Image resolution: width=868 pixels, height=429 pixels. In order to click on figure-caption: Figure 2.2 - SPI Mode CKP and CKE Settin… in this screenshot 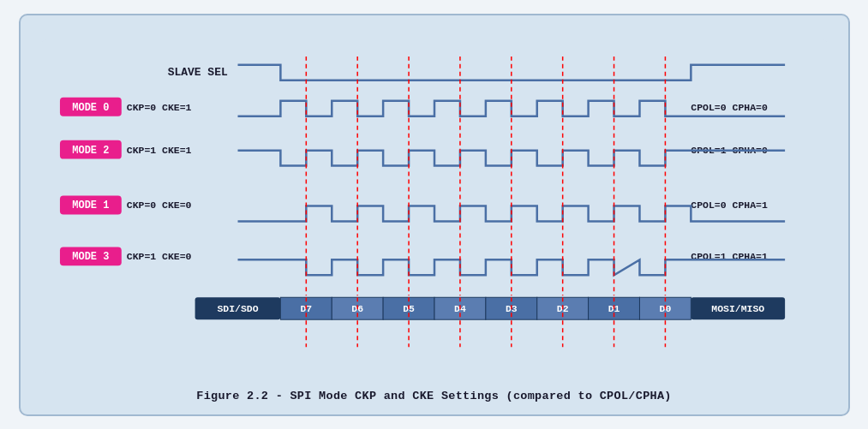, I will do `click(434, 396)`.